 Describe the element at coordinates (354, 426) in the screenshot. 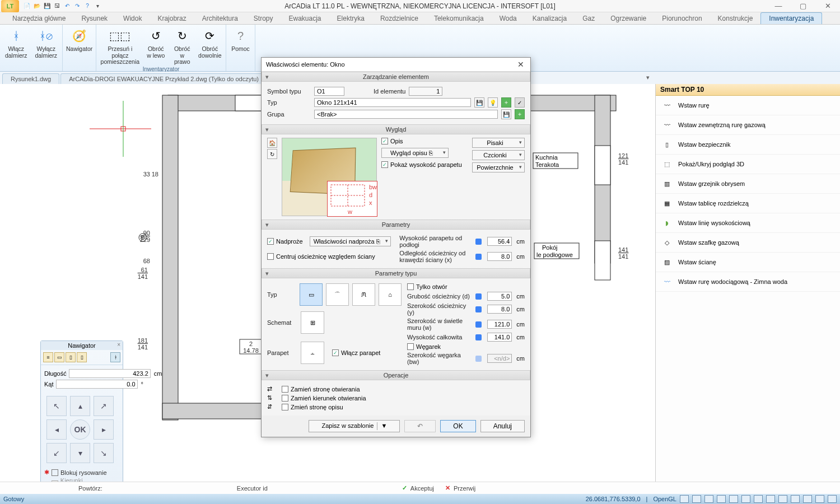

I see `save-template-button: Zapisz w szablonie▼` at that location.